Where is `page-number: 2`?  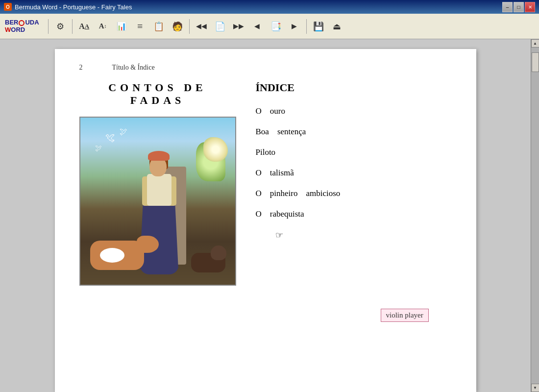
page-number: 2 is located at coordinates (81, 68).